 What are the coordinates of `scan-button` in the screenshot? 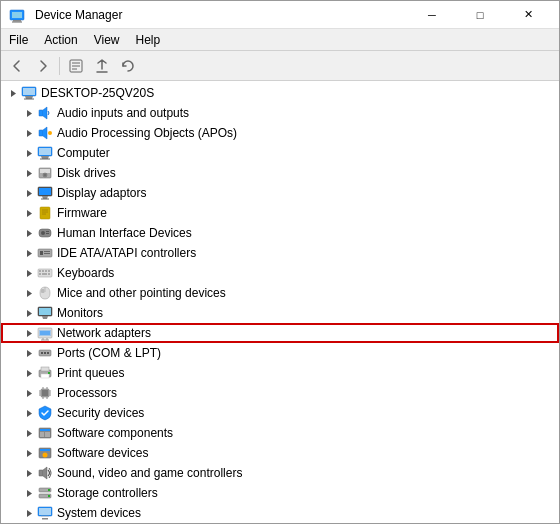 It's located at (128, 66).